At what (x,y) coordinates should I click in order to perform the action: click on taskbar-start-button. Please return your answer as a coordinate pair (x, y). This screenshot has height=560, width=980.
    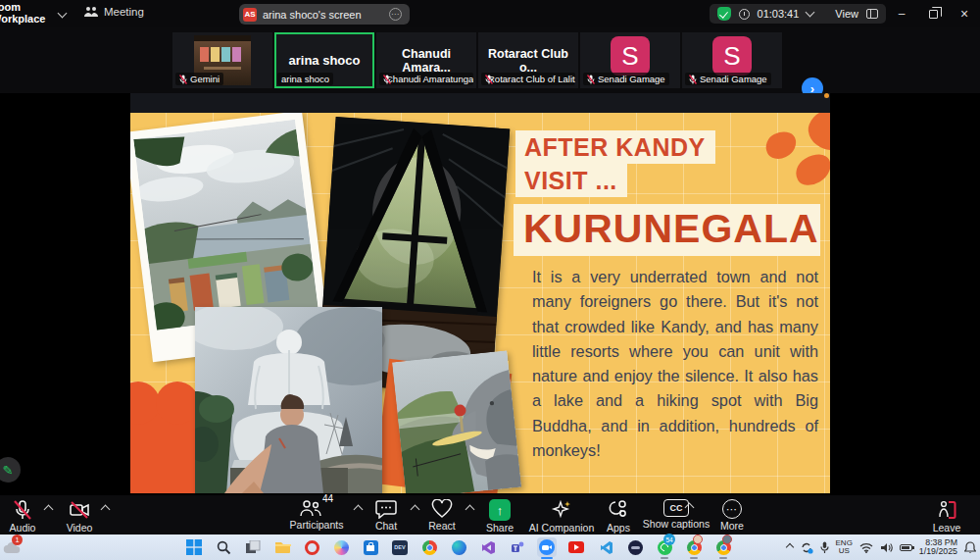
    Looking at the image, I should click on (194, 547).